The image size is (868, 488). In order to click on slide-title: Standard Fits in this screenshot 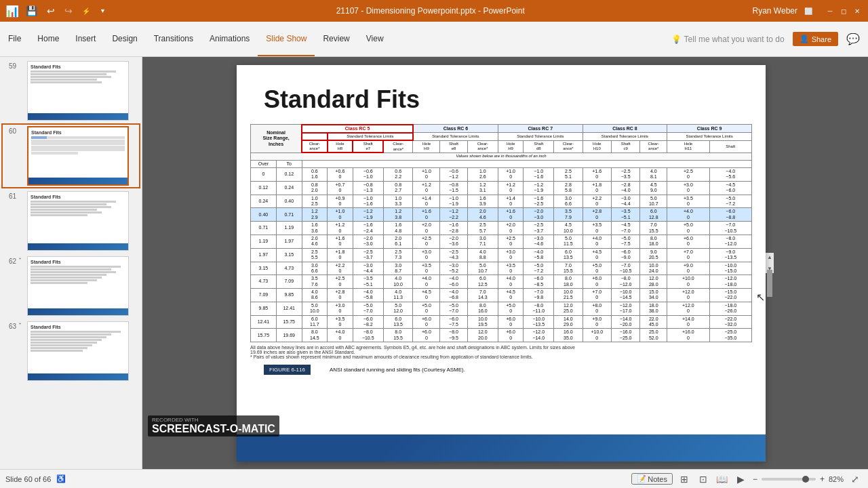, I will do `click(501, 95)`.